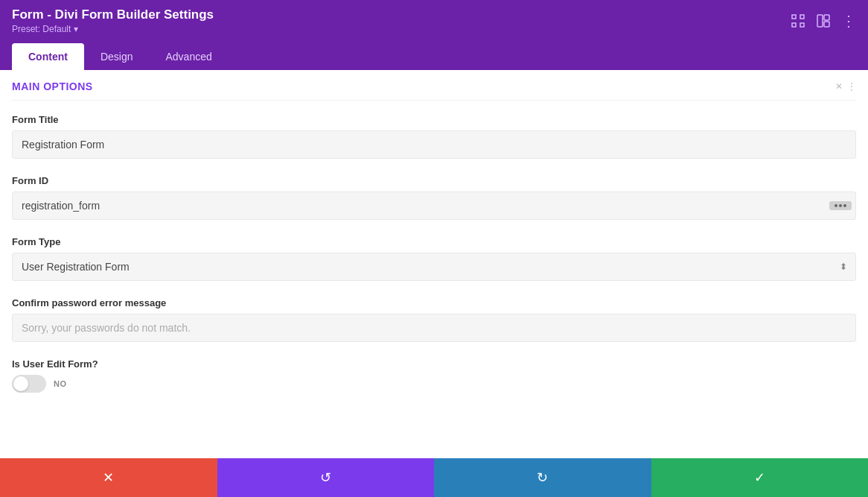  Describe the element at coordinates (836, 206) in the screenshot. I see `dot1` at that location.